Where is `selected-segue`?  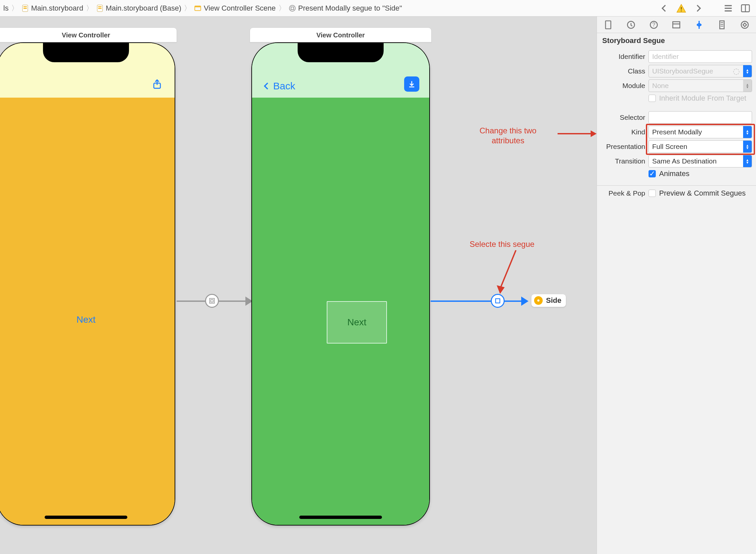 selected-segue is located at coordinates (479, 301).